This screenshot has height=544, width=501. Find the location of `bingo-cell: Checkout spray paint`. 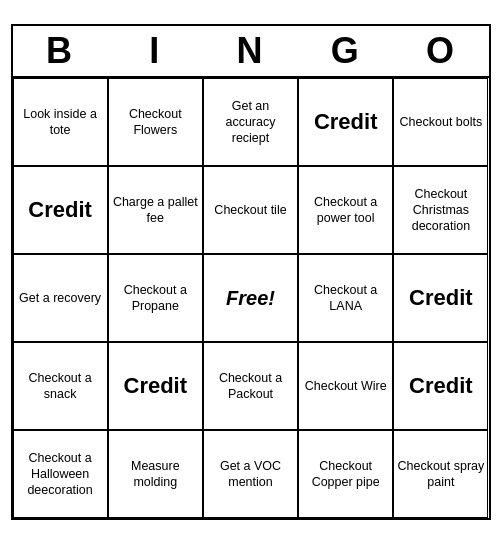

bingo-cell: Checkout spray paint is located at coordinates (440, 474).